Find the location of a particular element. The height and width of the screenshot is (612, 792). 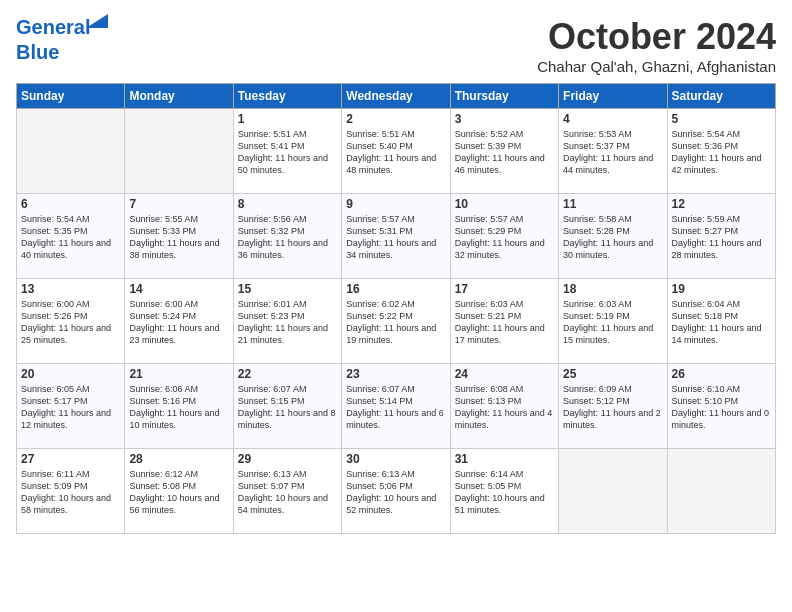

day-number: 23 is located at coordinates (396, 374).